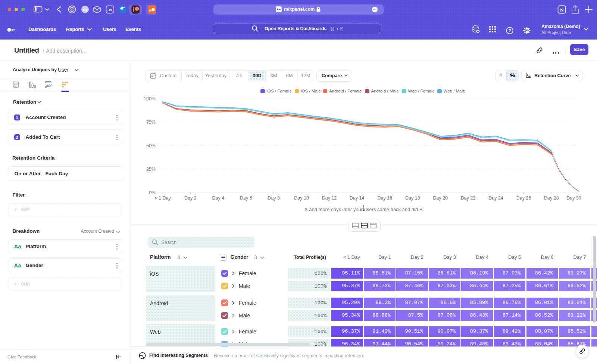  I want to click on svg-text: Day 8, so click(274, 198).